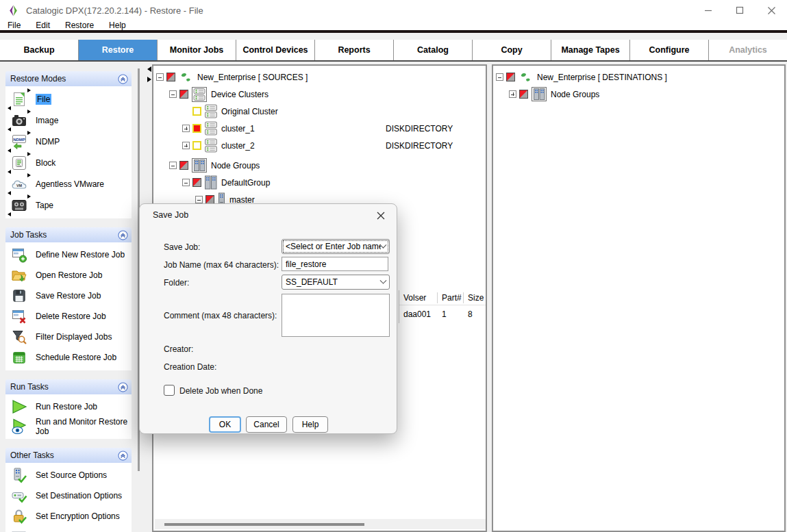  I want to click on restore-modes-header: Restore Modes, so click(68, 79).